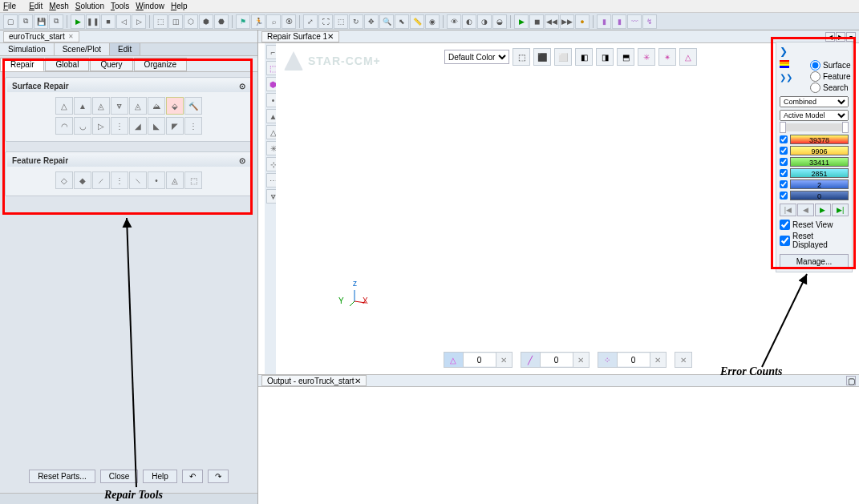 The height and width of the screenshot is (504, 859). Describe the element at coordinates (814, 115) in the screenshot. I see `active-model-select: Active Model` at that location.